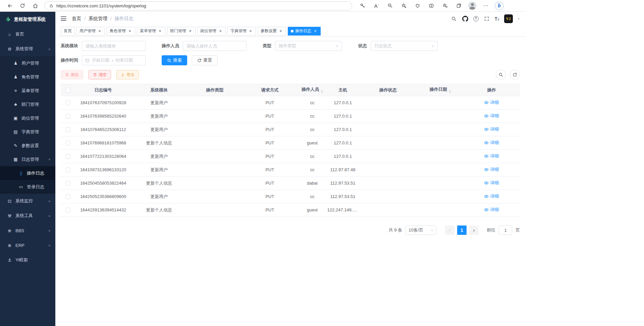 Image resolution: width=644 pixels, height=326 pixels. What do you see at coordinates (28, 132) in the screenshot?
I see `sidebar-item-dict: ▤字典管理` at bounding box center [28, 132].